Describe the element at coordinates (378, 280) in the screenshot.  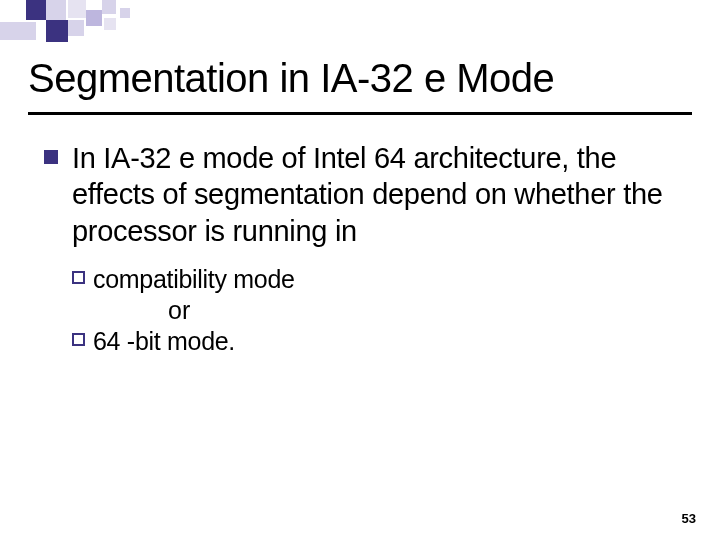
I see `sub-bullet-1: compatibility mode` at that location.